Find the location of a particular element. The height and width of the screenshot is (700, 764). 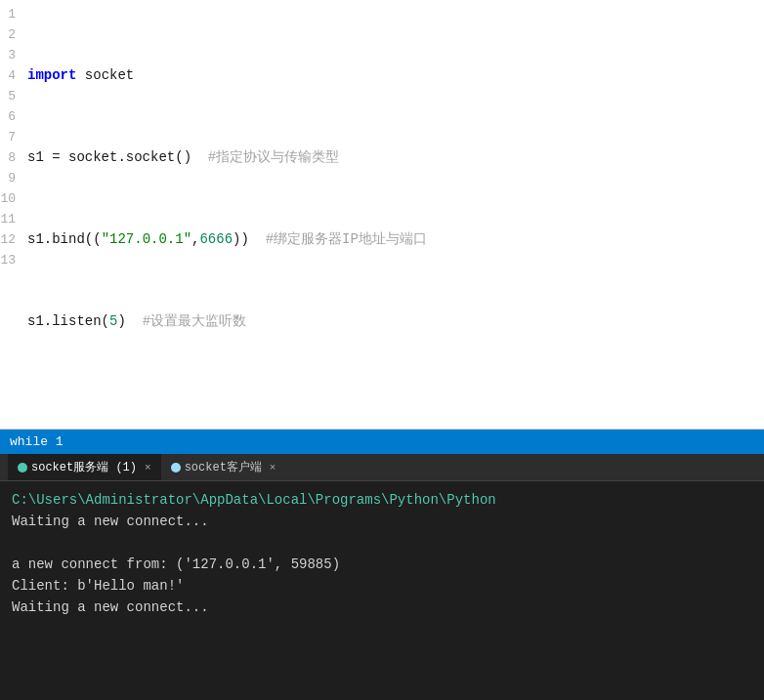

terminal-line-3: a new connect from: ('127.0.0.1', 59885) is located at coordinates (382, 564).